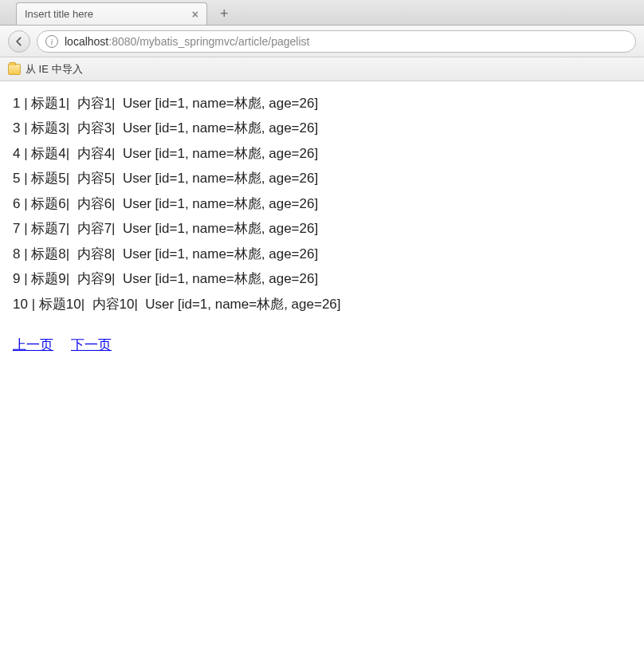 The height and width of the screenshot is (645, 644). Describe the element at coordinates (322, 104) in the screenshot. I see `list-item: 1 | 标题1| 内容1| User [id=1, name=林彪, age=2…` at that location.